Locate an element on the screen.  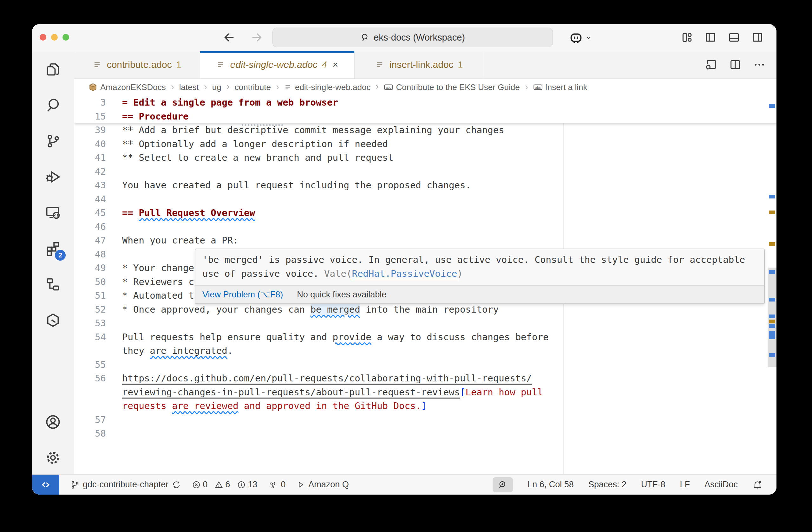
code-line: requests are reviewed and approved in th… is located at coordinates (425, 406).